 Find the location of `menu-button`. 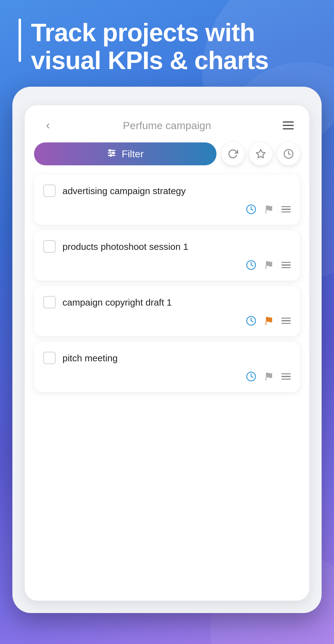

menu-button is located at coordinates (286, 125).